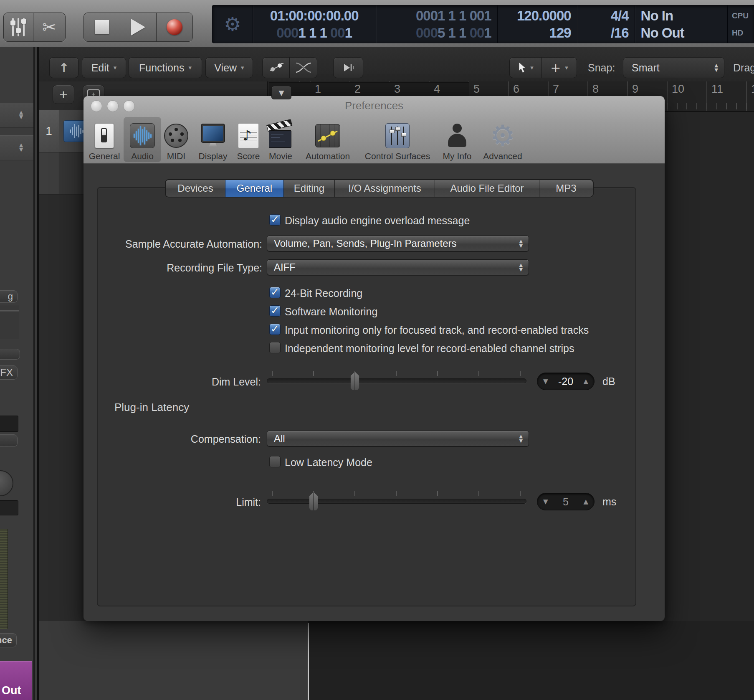 This screenshot has height=700, width=754. Describe the element at coordinates (681, 33) in the screenshot. I see `midi-out-status: No Out` at that location.